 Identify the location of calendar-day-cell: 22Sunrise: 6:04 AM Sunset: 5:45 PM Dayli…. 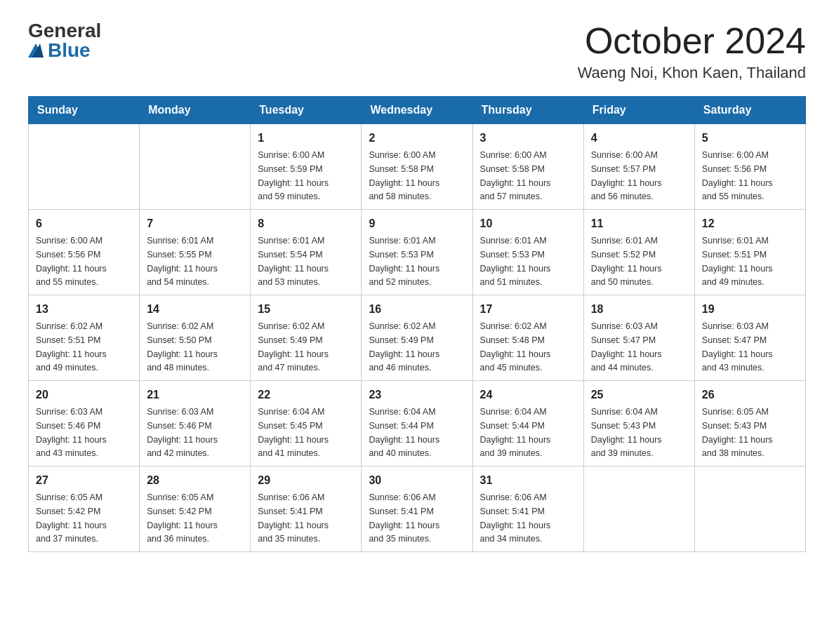
(306, 424).